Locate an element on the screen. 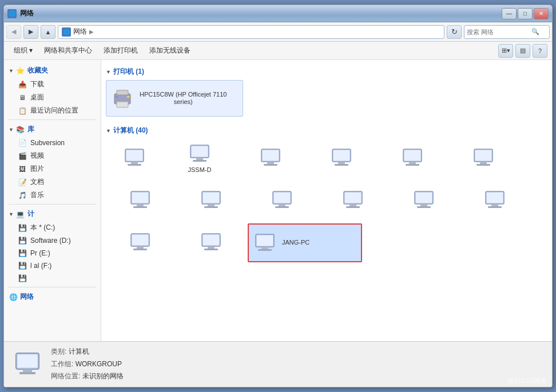  preview-pane-button: ▤ is located at coordinates (523, 51).